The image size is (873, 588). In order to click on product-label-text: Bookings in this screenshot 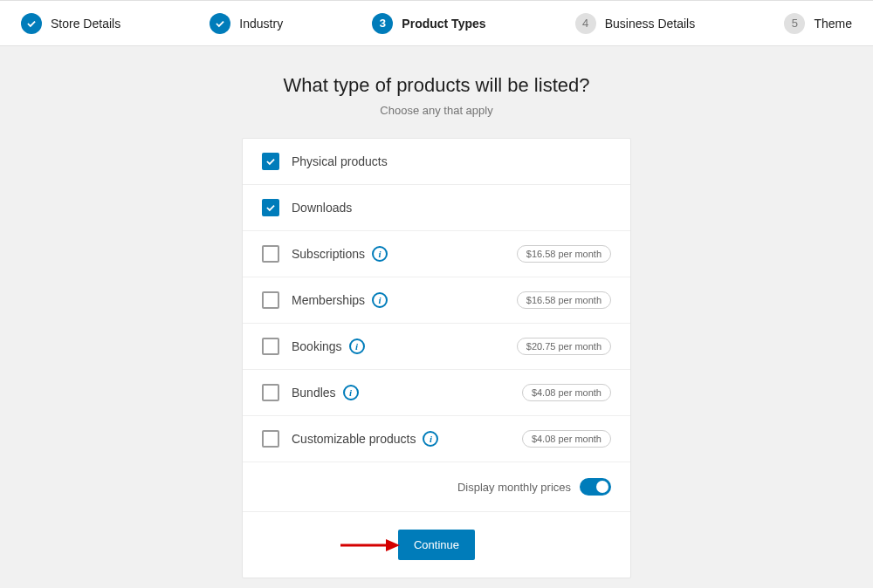, I will do `click(317, 346)`.